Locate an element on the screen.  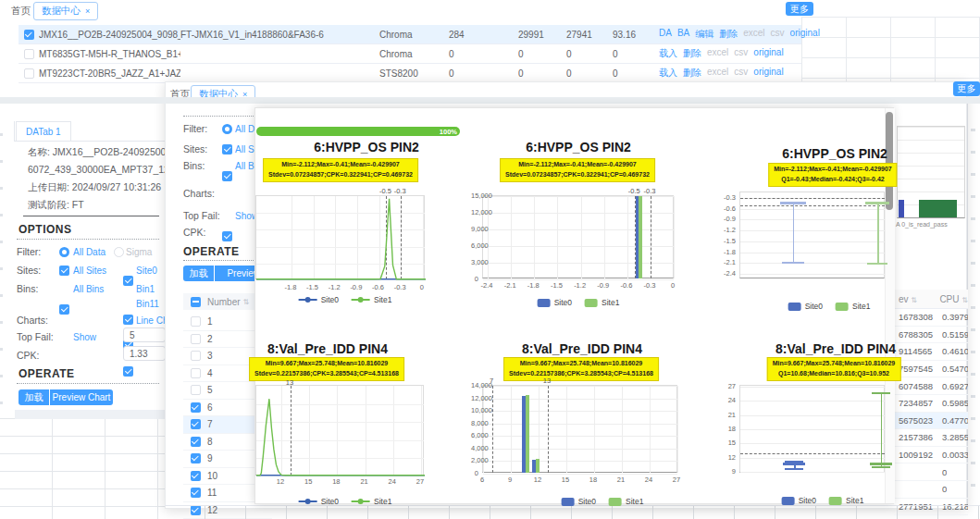
checkbox-site0 is located at coordinates (128, 281).